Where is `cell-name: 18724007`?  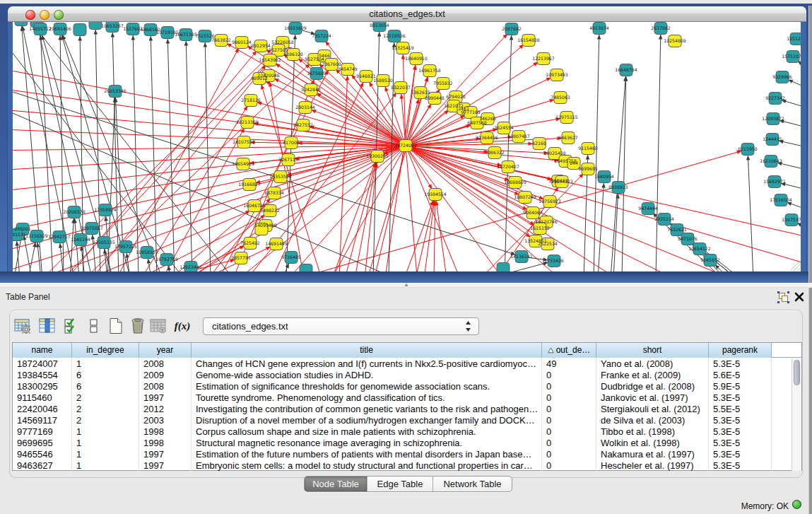 cell-name: 18724007 is located at coordinates (42, 364).